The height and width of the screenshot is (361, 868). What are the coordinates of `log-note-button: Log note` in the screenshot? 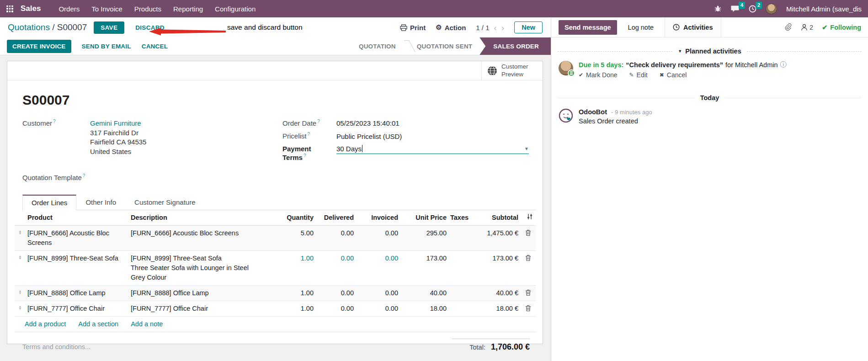 It's located at (641, 27).